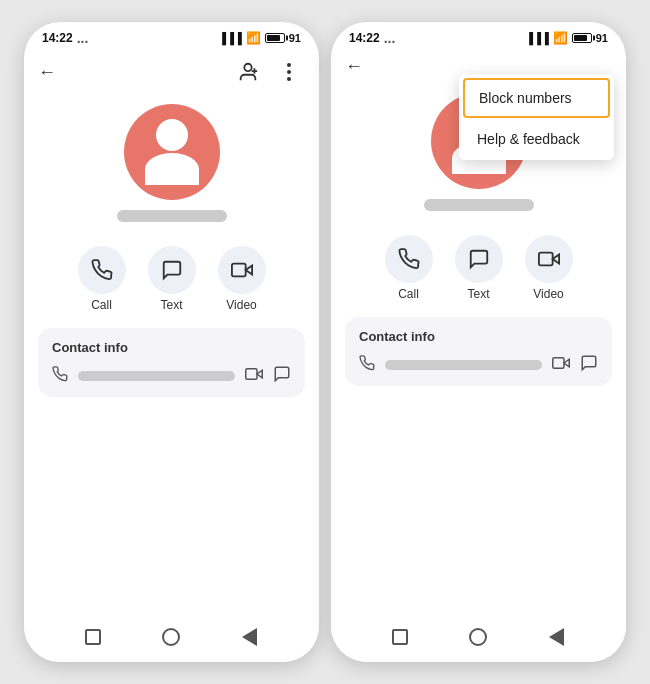  What do you see at coordinates (478, 365) in the screenshot?
I see `contact-info-row-right` at bounding box center [478, 365].